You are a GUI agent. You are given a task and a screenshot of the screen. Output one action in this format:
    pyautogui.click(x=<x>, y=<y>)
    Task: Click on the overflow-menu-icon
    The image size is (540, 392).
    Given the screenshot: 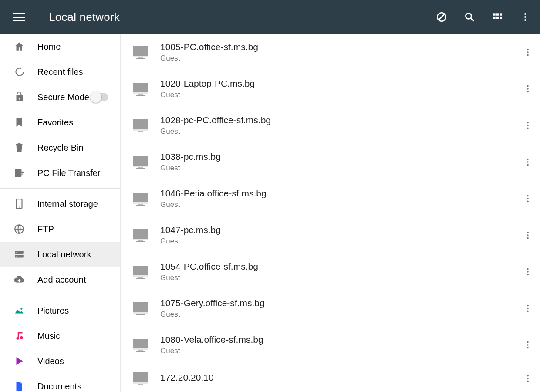 What is the action you would take?
    pyautogui.click(x=525, y=17)
    